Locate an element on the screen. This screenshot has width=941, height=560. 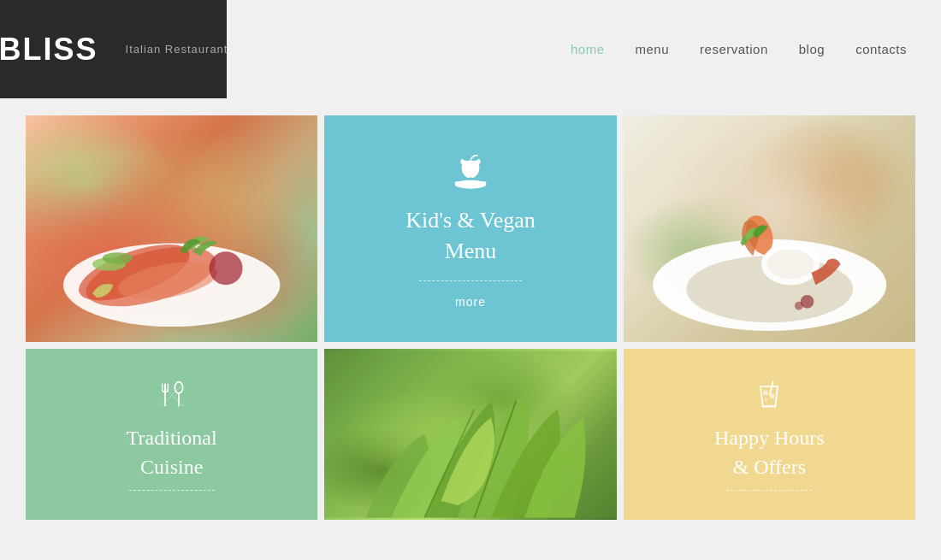
salmon-image is located at coordinates (171, 229).